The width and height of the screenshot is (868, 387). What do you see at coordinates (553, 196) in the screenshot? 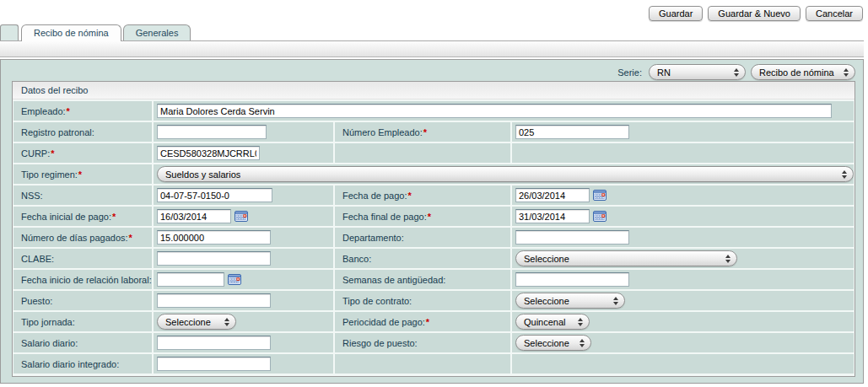
I see `fecha-de-pago-input` at bounding box center [553, 196].